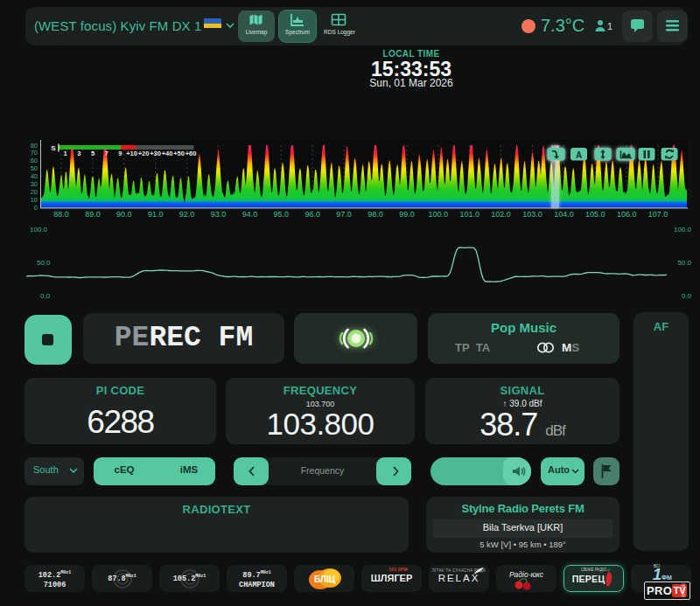 Image resolution: width=700 pixels, height=606 pixels. Describe the element at coordinates (156, 154) in the screenshot. I see `svg-text: +30` at that location.